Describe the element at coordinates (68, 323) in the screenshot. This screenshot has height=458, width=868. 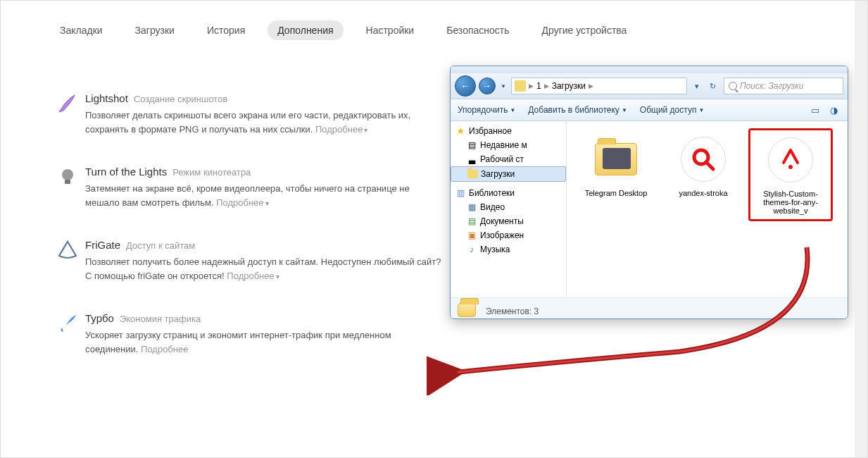
I see `rocket-icon` at that location.